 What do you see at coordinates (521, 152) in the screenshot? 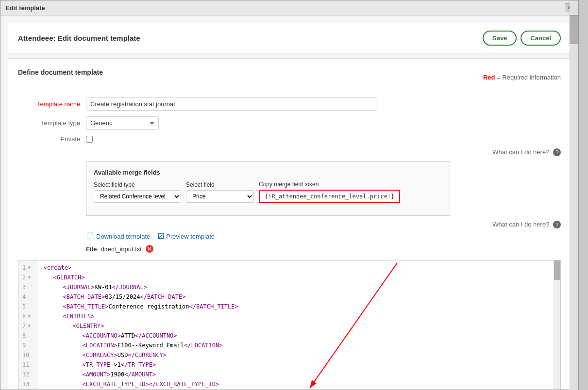
I see `what-can-label-1: What can I do here?` at bounding box center [521, 152].